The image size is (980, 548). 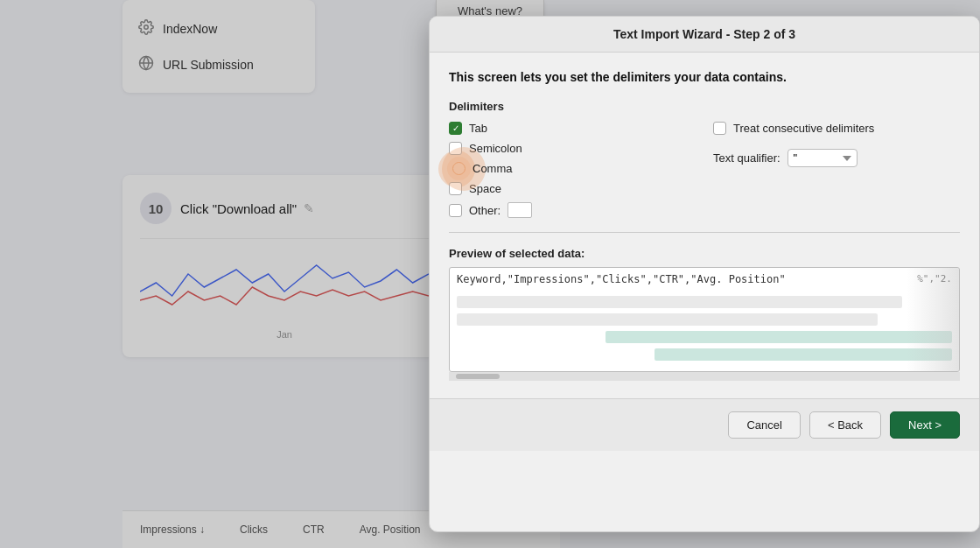 I want to click on modal-description: This screen lets you set the delimiters …, so click(x=704, y=77).